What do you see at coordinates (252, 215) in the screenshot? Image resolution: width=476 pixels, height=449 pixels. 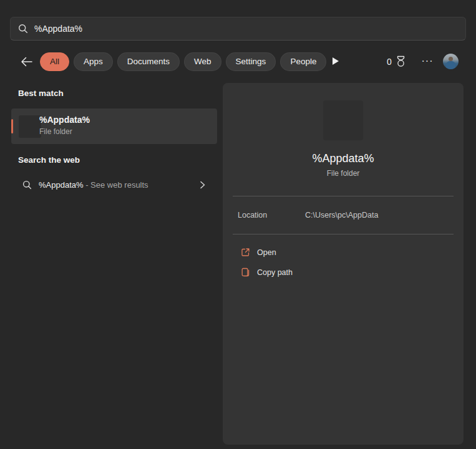 I see `location-label: Location` at bounding box center [252, 215].